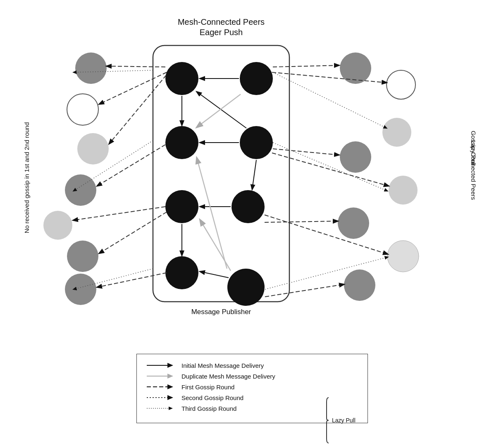 Image resolution: width=494 pixels, height=448 pixels. I want to click on legend-arrow-second-gossip, so click(161, 398).